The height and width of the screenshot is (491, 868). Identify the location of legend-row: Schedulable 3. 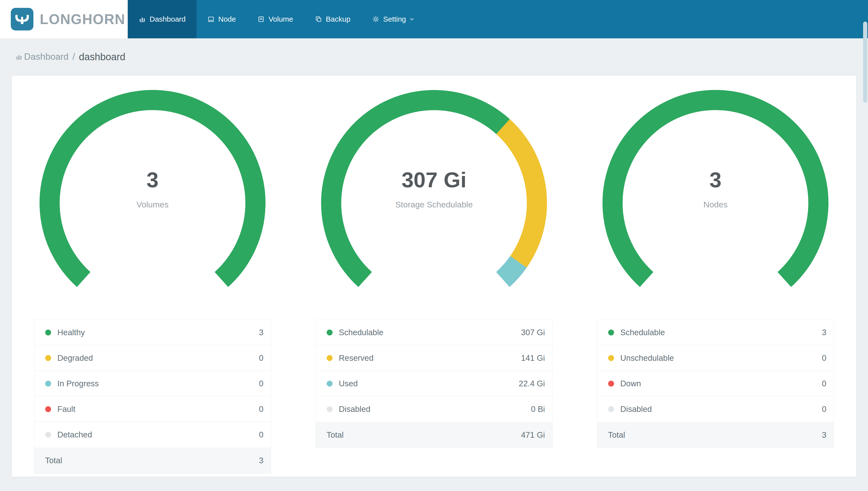
(716, 333).